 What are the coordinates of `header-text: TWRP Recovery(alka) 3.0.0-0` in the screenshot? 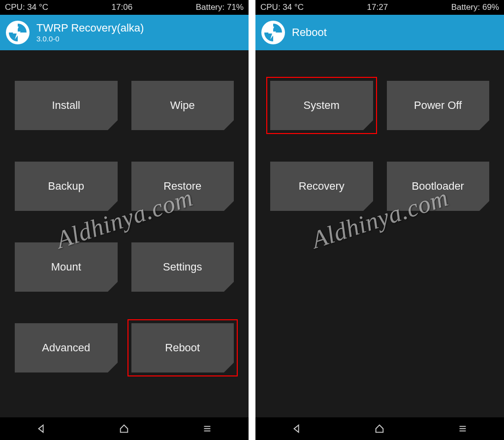 It's located at (90, 33).